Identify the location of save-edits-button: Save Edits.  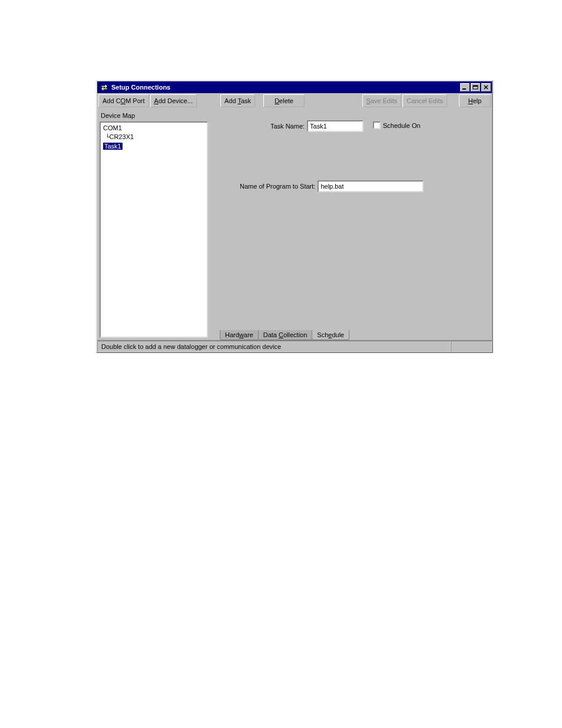
(382, 101).